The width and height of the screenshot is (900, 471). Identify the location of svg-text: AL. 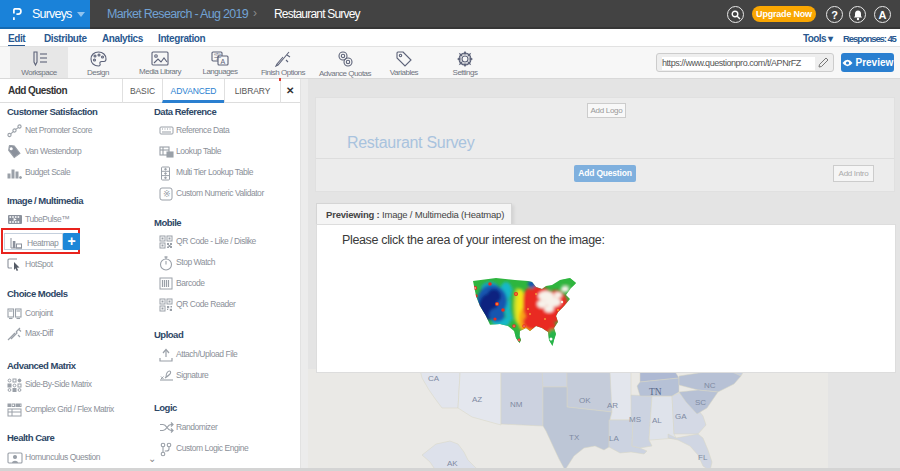
(657, 420).